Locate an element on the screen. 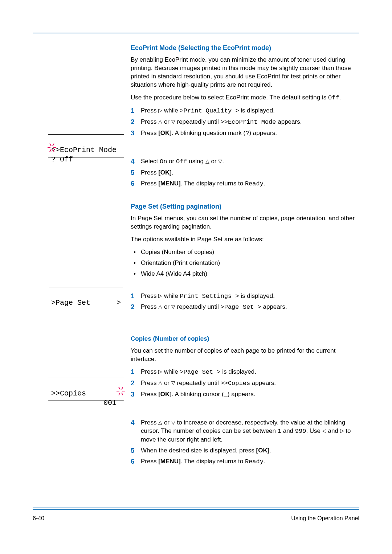 This screenshot has height=554, width=392. ecoprint-steps-a: 1Press ▷ while >Print Quality > is displ… is located at coordinates (245, 122).